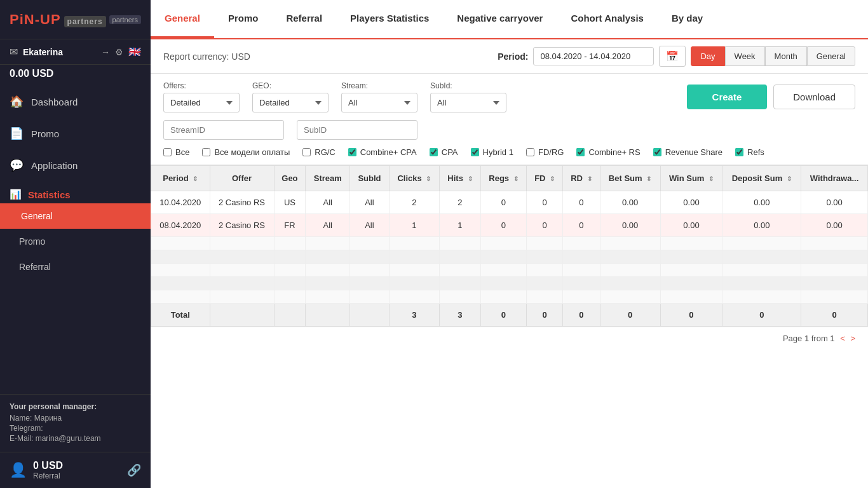 The width and height of the screenshot is (868, 488). I want to click on stats-icon: 📊, so click(15, 194).